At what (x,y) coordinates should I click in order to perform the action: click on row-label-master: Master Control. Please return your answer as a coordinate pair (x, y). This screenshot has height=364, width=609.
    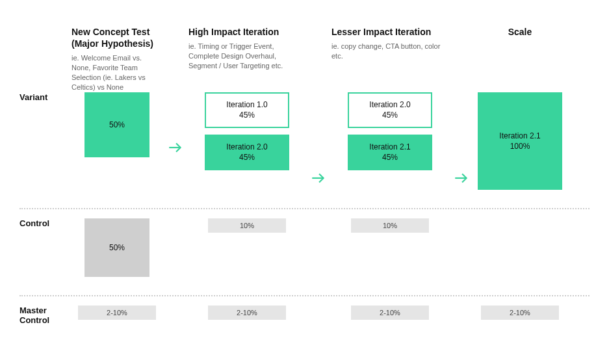
    Looking at the image, I should click on (45, 316).